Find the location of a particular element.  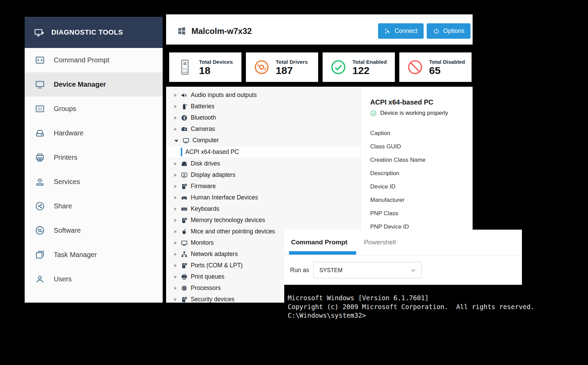

sidebar-item: Hardware is located at coordinates (94, 133).